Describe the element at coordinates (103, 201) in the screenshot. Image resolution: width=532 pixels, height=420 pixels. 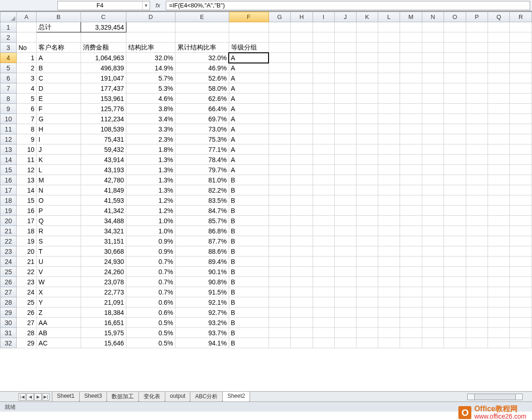
I see `cell-amount: 41,593` at that location.